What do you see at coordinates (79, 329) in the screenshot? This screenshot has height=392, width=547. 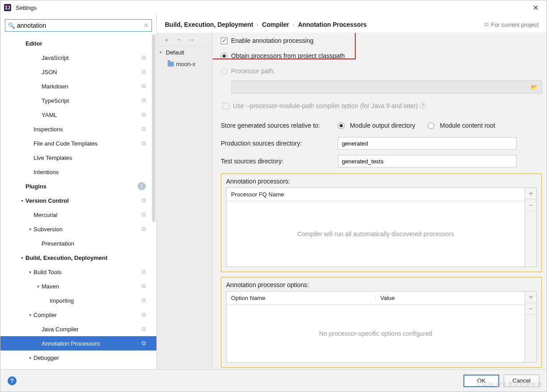 I see `tree-item-java-compiler: Java Compiler⧉` at bounding box center [79, 329].